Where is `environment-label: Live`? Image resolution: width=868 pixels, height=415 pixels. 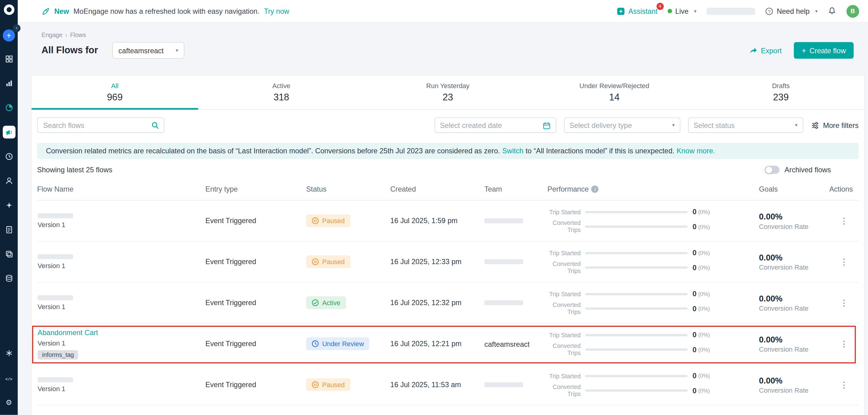 environment-label: Live is located at coordinates (682, 11).